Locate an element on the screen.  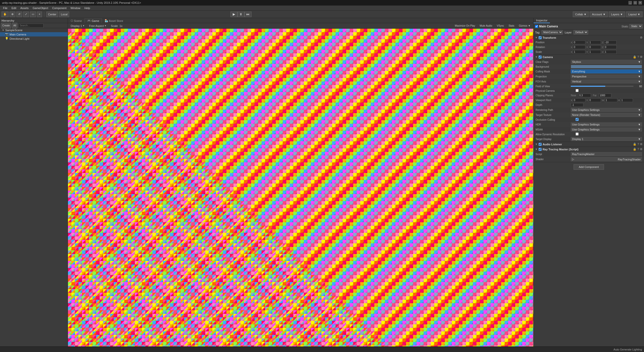
hierarchy-item-maincamera: 📷 Main Camera is located at coordinates (34, 34).